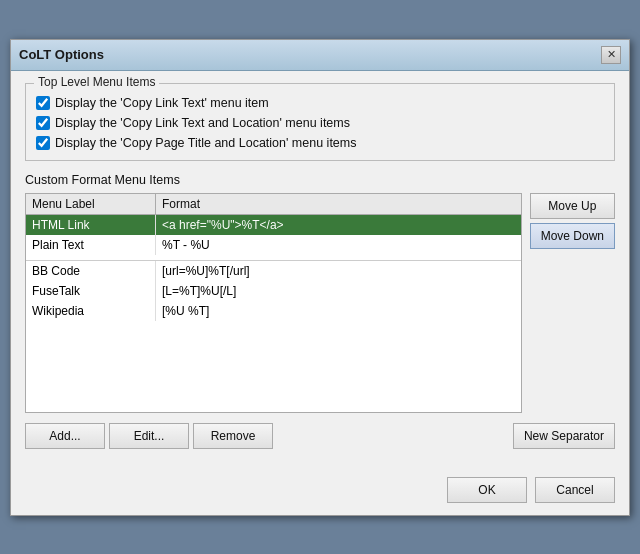 This screenshot has width=640, height=554. Describe the element at coordinates (320, 123) in the screenshot. I see `checkbox-row-2: Display the 'Copy Link Text and Location…` at that location.